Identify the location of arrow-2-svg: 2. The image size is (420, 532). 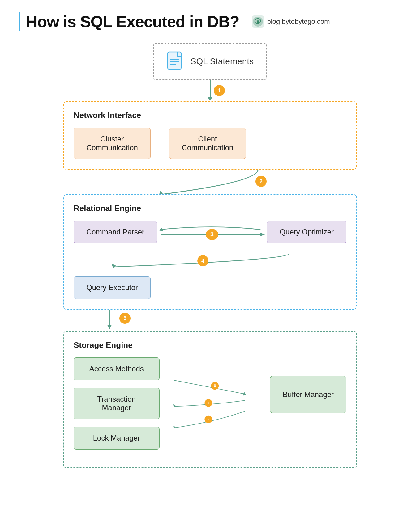
(210, 182).